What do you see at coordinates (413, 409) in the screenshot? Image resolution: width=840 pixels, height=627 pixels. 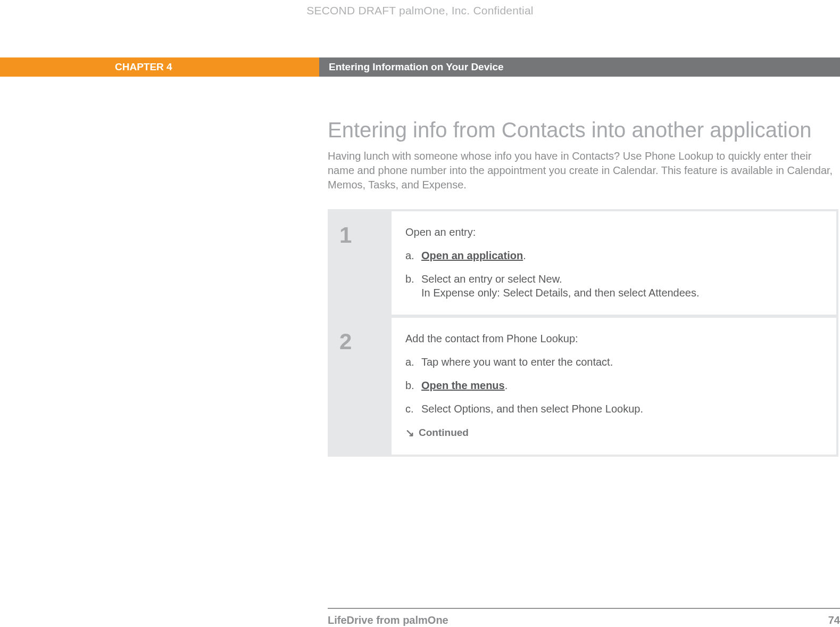 I see `substep-marker: c.` at bounding box center [413, 409].